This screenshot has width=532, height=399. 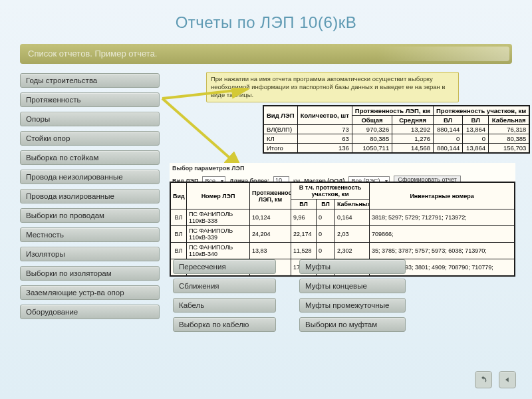 What do you see at coordinates (225, 295) in the screenshot?
I see `report-col-2: Пересечения Сближения Кабель Выборка по …` at bounding box center [225, 295].